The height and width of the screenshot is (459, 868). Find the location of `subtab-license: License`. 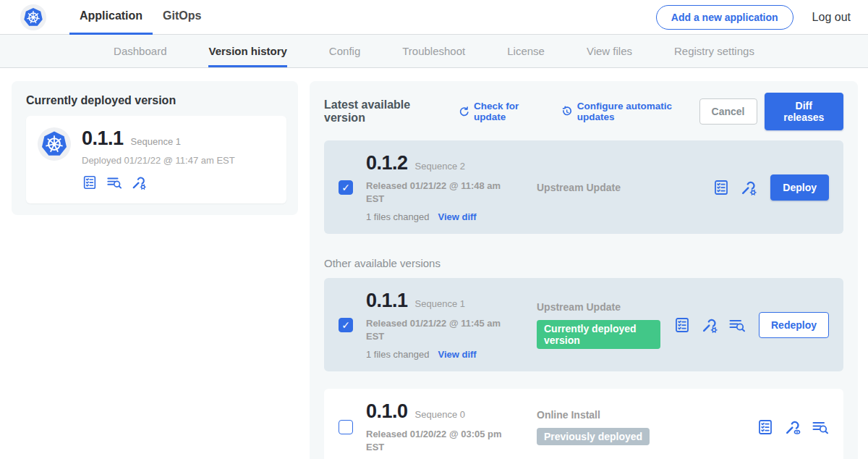

subtab-license: License is located at coordinates (526, 51).